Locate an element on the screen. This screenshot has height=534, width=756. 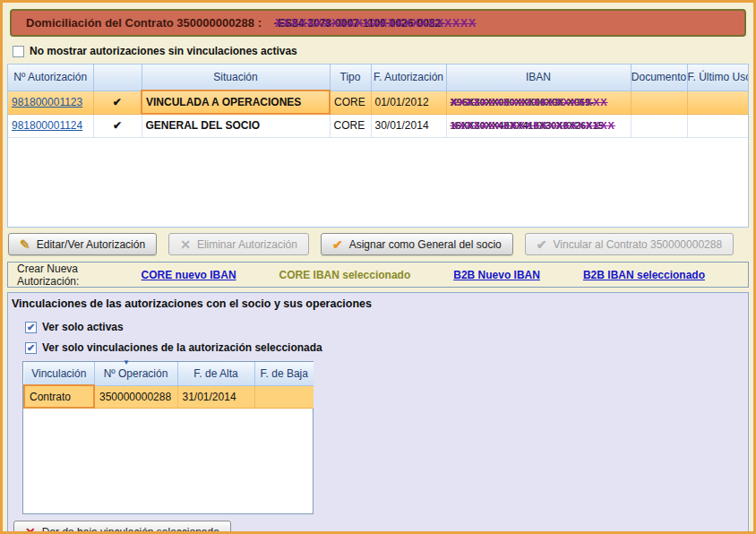
core-iban-selected-link: CORE IBAN seleccionado is located at coordinates (346, 275).